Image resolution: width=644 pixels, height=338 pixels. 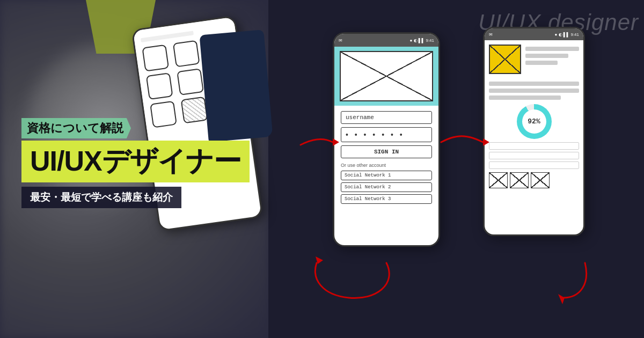 What do you see at coordinates (386, 135) in the screenshot?
I see `password-field: • • • • • • •` at bounding box center [386, 135].